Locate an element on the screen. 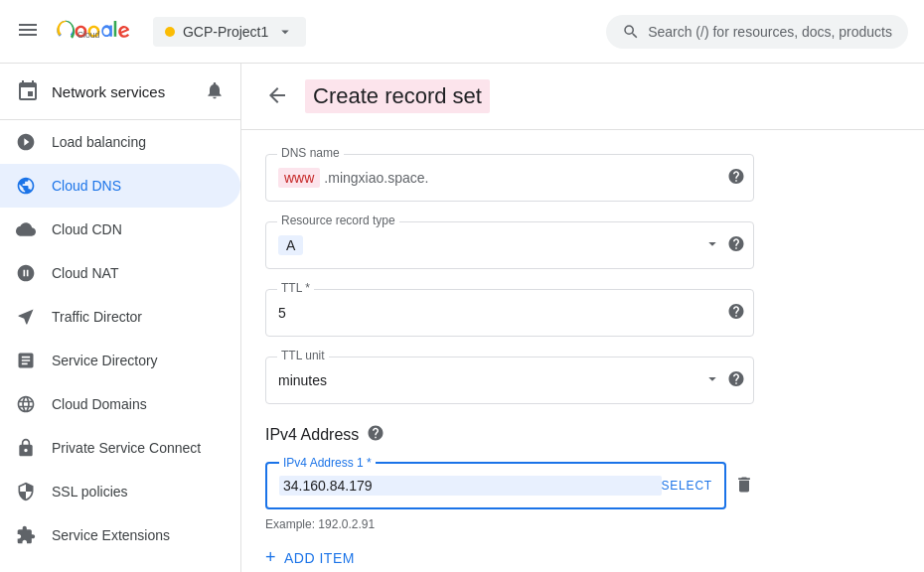 The width and height of the screenshot is (924, 572). ttl-label: TTL * is located at coordinates (296, 288).